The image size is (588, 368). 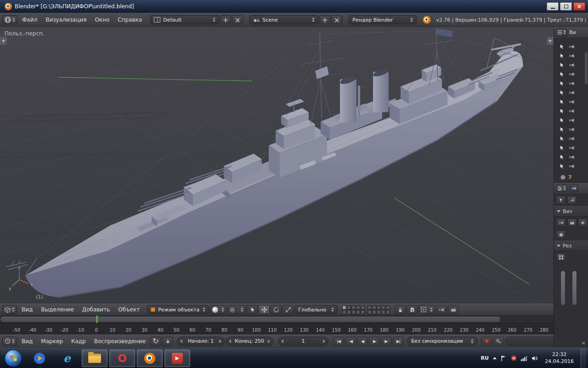 What do you see at coordinates (226, 20) in the screenshot?
I see `screen-layout-add-button: +` at bounding box center [226, 20].